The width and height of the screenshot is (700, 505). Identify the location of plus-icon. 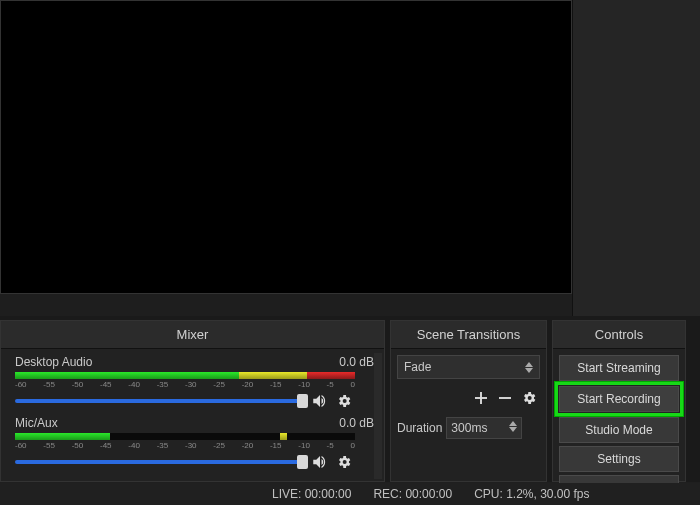
(481, 398).